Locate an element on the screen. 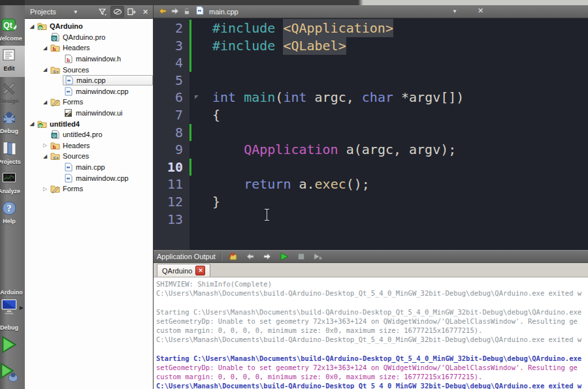 The image size is (588, 389). file-lock-button is located at coordinates (187, 12).